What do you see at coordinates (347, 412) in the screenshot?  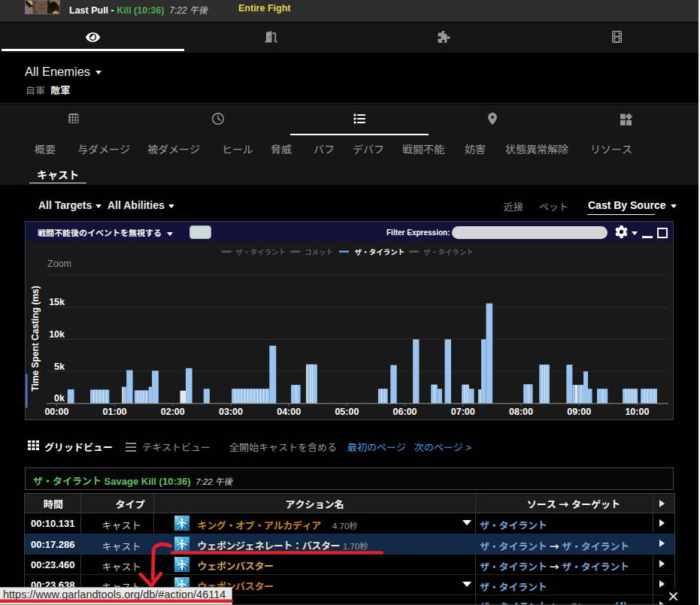 I see `svg-text: 05:00` at bounding box center [347, 412].